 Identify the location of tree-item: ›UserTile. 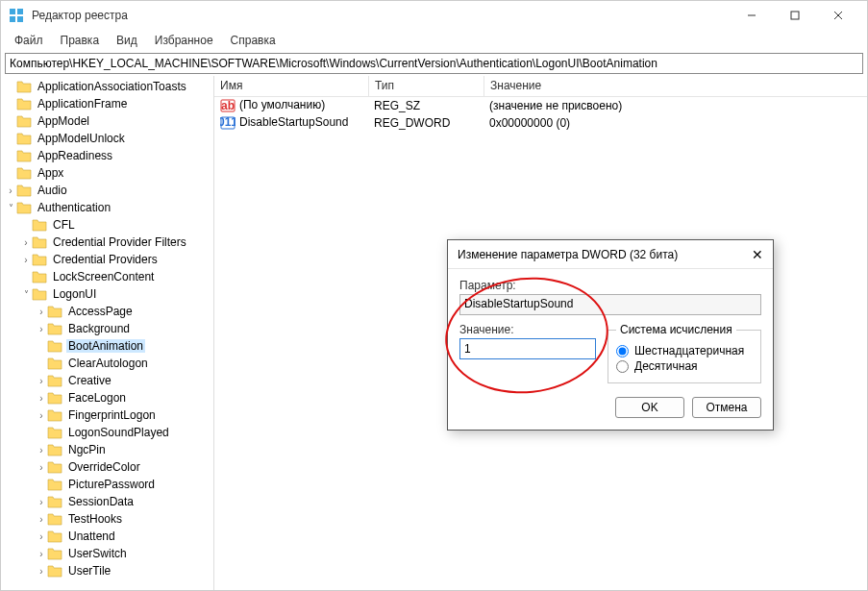
(108, 571).